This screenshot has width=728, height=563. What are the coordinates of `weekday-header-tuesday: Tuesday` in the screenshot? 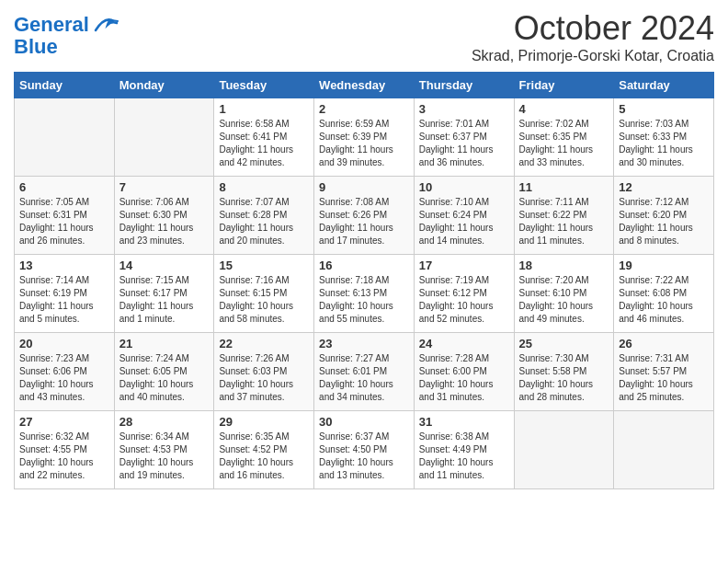 It's located at (265, 86).